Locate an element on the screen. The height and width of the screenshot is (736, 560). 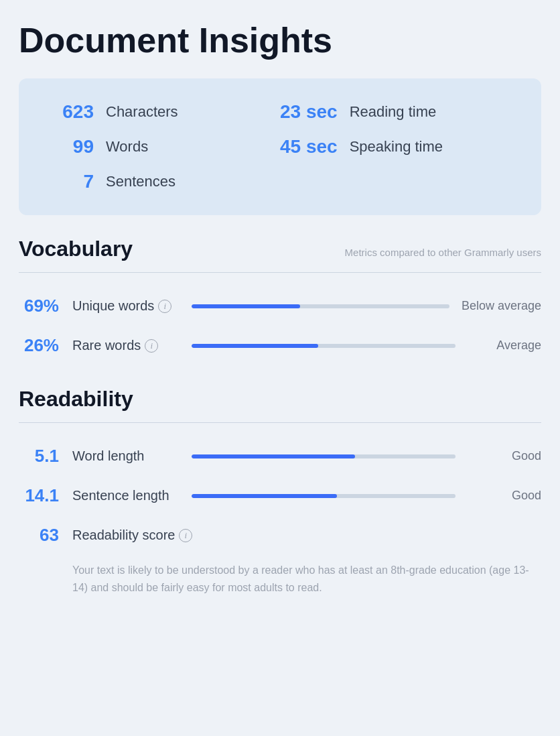
metric-rating-rare-words: Average is located at coordinates (504, 346).